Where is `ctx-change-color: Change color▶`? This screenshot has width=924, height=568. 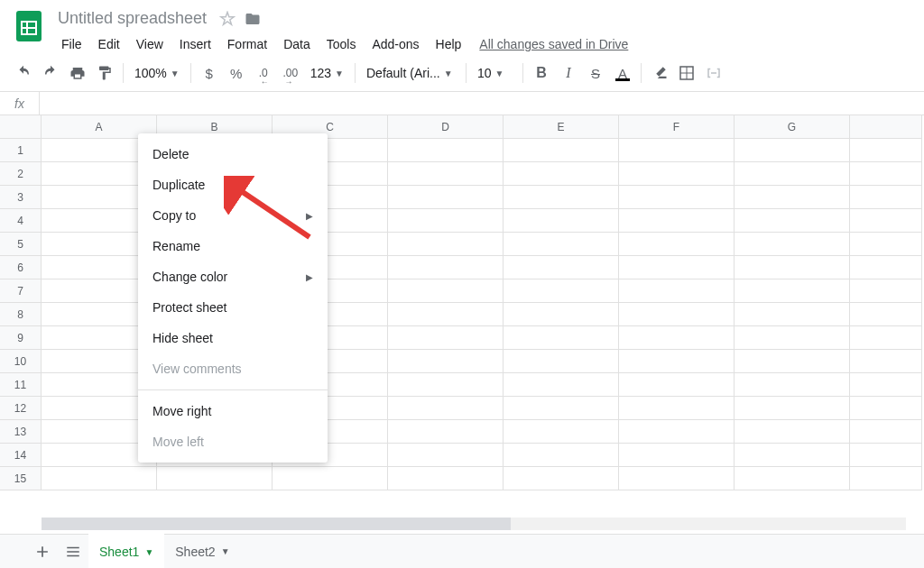 ctx-change-color: Change color▶ is located at coordinates (233, 277).